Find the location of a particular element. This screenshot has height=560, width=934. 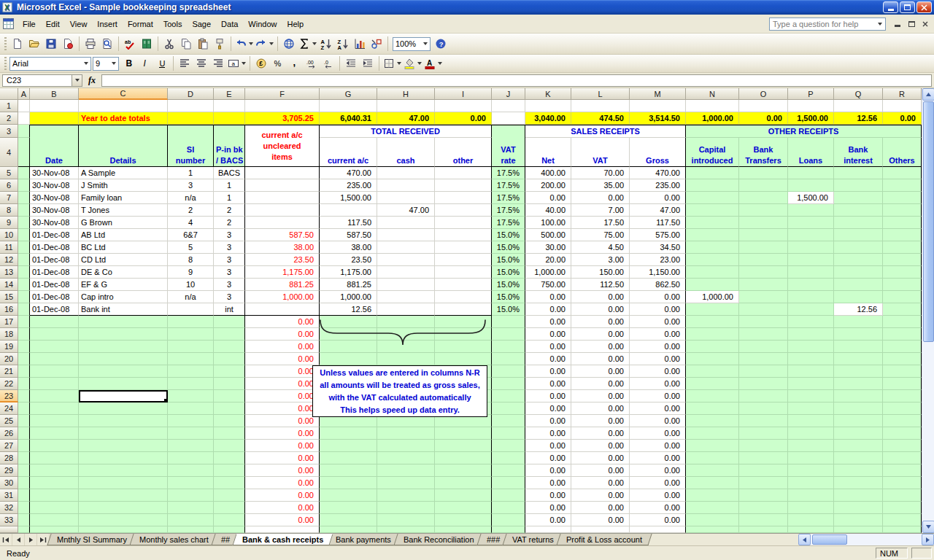

cell-G14: 881.25 is located at coordinates (349, 284).